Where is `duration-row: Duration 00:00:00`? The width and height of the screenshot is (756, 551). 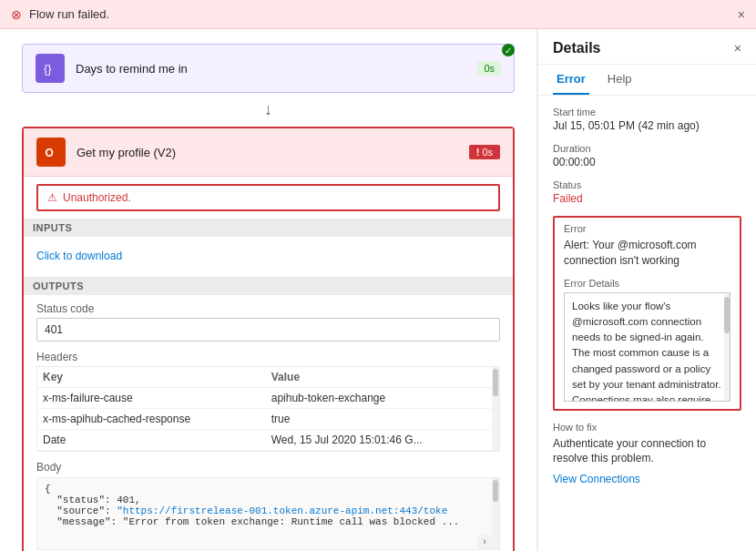 duration-row: Duration 00:00:00 is located at coordinates (647, 156).